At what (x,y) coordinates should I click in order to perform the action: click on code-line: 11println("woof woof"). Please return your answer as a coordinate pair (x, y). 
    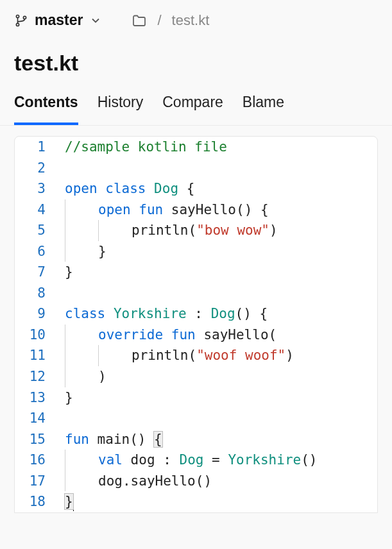
    Looking at the image, I should click on (196, 355).